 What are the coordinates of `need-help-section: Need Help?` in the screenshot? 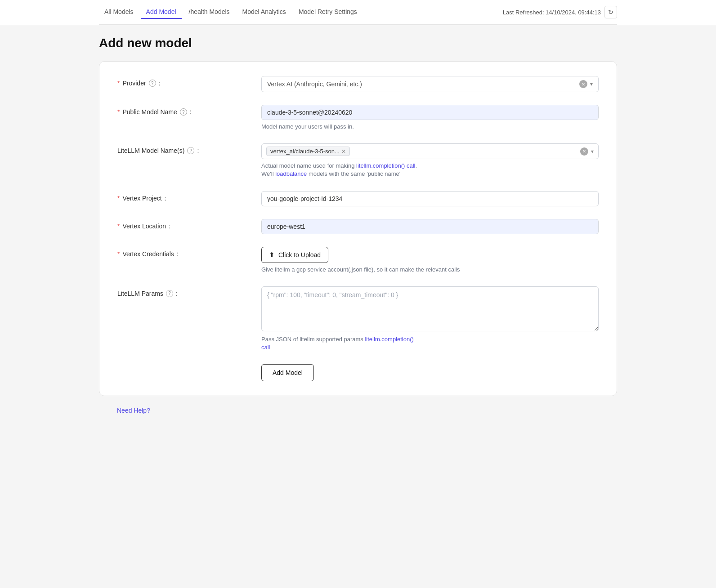 It's located at (358, 410).